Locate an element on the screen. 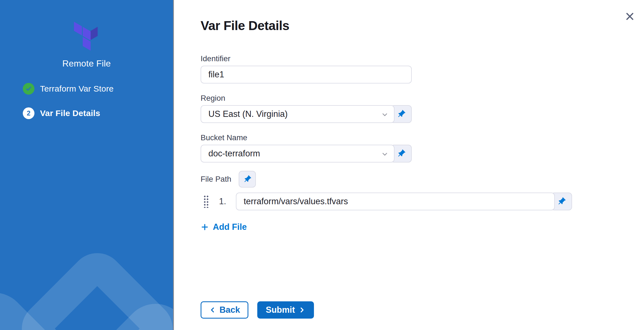 The image size is (644, 330). back-label: Back is located at coordinates (230, 310).